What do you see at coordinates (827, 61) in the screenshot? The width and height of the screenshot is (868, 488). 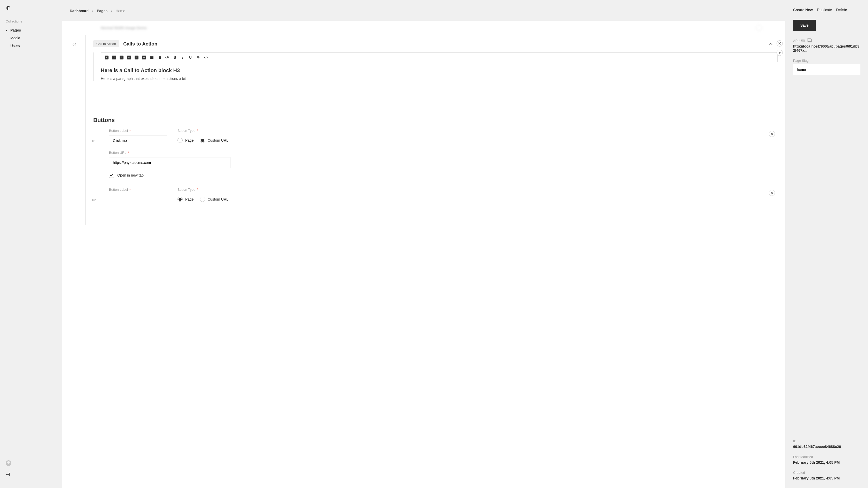 I see `slug-label: Page Slug` at bounding box center [827, 61].